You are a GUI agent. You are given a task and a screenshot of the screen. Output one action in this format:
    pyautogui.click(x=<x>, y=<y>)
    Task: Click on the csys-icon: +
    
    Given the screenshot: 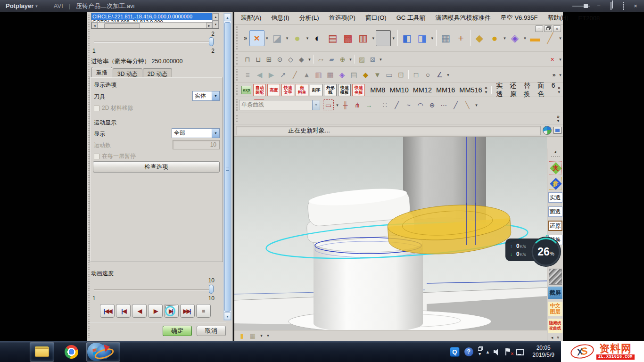 What is the action you would take?
    pyautogui.click(x=461, y=38)
    